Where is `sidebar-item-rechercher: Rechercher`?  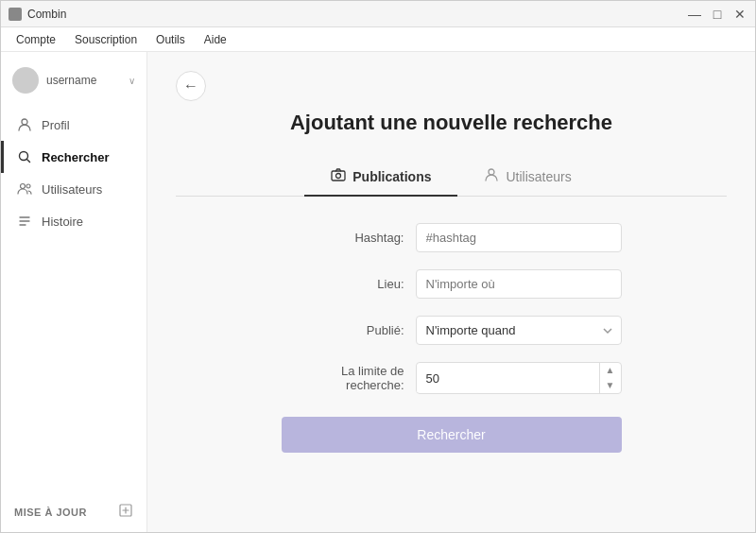
sidebar-item-rechercher: Rechercher is located at coordinates (74, 157).